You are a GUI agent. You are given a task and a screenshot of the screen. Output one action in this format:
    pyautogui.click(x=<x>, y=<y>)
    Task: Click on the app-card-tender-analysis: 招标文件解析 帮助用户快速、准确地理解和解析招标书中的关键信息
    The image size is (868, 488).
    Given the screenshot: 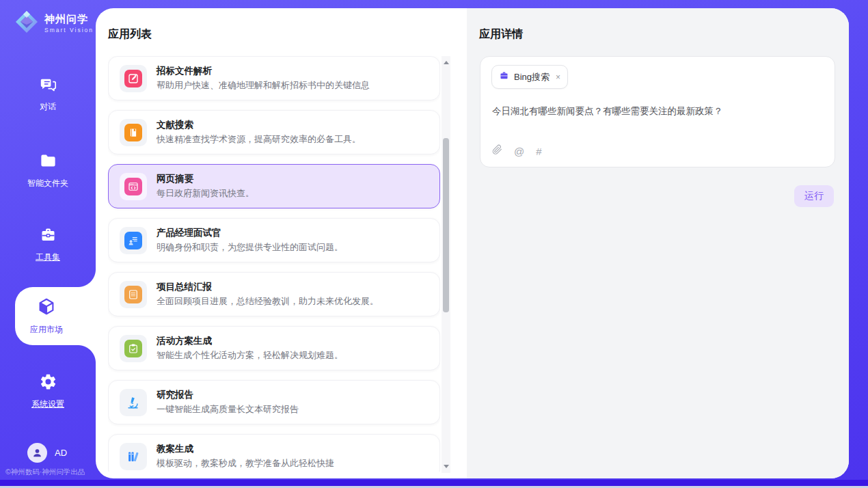 What is the action you would take?
    pyautogui.click(x=274, y=78)
    